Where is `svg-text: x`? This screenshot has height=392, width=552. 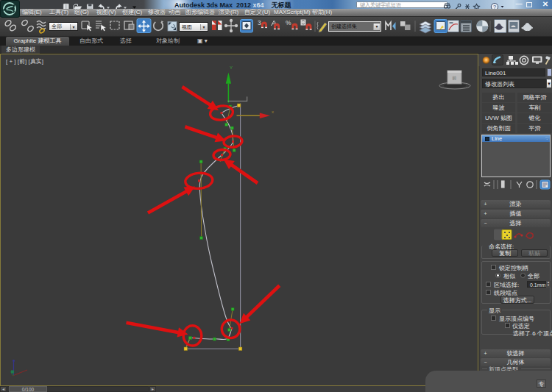 svg-text: x is located at coordinates (272, 112).